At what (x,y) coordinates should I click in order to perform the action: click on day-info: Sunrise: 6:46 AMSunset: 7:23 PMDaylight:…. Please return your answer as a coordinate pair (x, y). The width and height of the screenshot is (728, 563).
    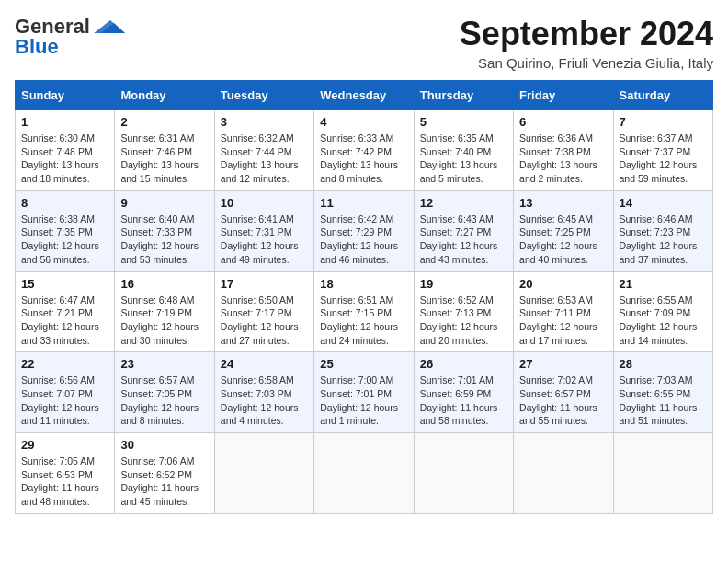
    Looking at the image, I should click on (664, 239).